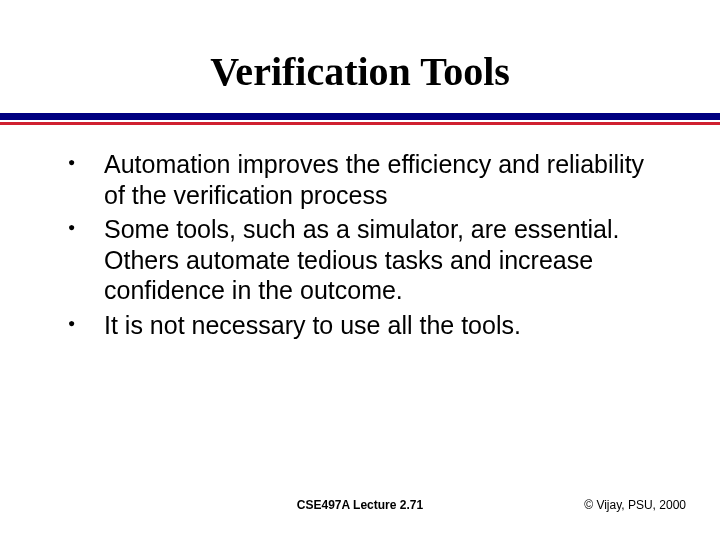 The width and height of the screenshot is (720, 540). What do you see at coordinates (635, 505) in the screenshot?
I see `footer-copyright: © Vijay, PSU, 2000` at bounding box center [635, 505].